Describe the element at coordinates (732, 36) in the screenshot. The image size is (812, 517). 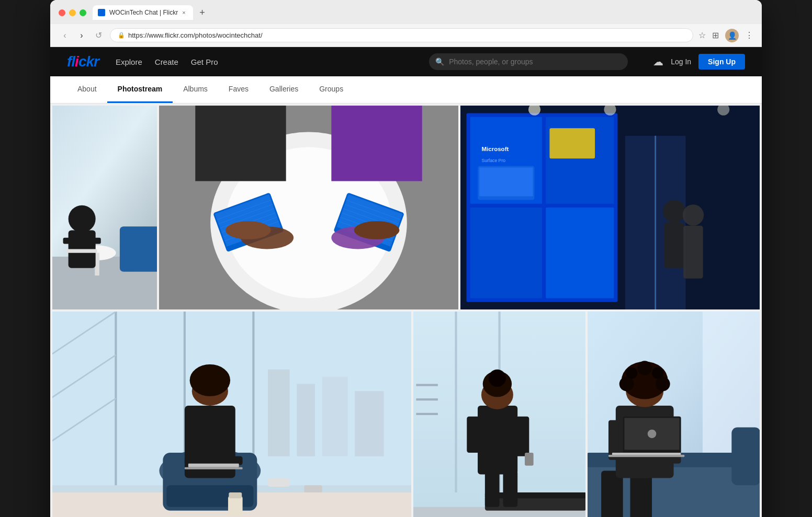
I see `profile-avatar: 👤` at that location.